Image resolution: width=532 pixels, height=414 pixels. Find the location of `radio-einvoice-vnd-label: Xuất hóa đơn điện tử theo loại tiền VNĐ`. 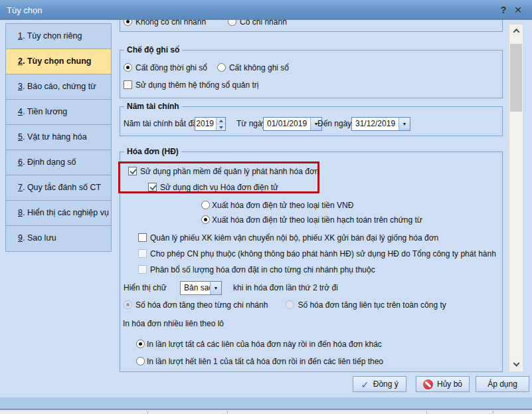

radio-einvoice-vnd-label: Xuất hóa đơn điện tử theo loại tiền VNĐ is located at coordinates (283, 205).